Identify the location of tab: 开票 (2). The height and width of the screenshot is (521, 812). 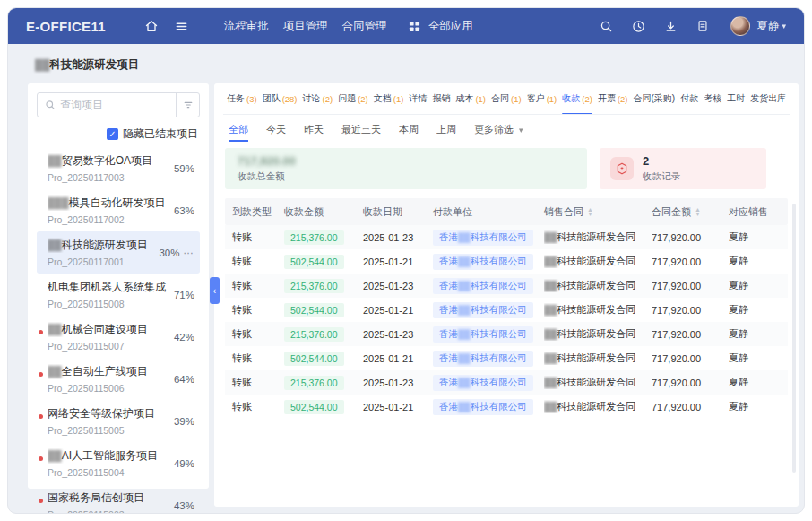
(613, 99).